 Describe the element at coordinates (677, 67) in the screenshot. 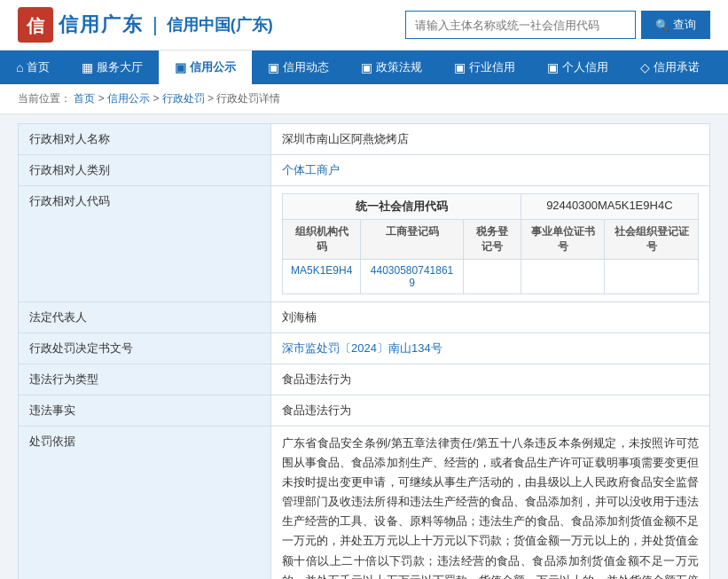

I see `nav-label-promise: 信用承诺` at that location.